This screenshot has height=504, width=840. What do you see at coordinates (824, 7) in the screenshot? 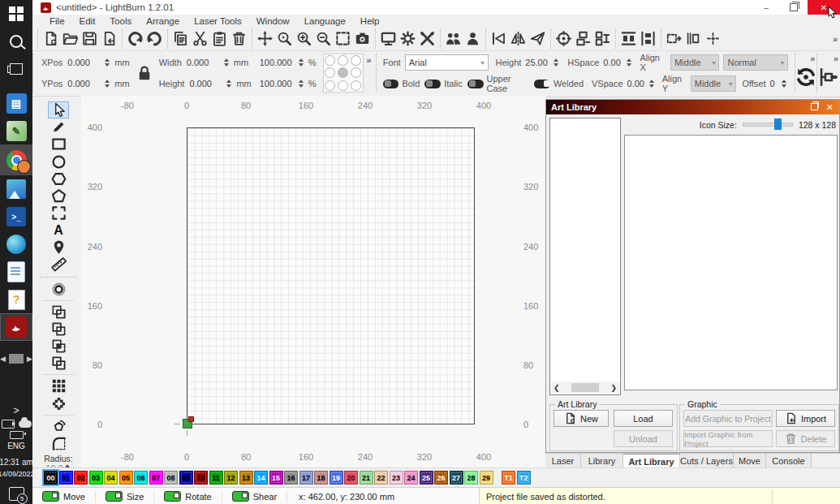
I see `close-button: ✕` at bounding box center [824, 7].